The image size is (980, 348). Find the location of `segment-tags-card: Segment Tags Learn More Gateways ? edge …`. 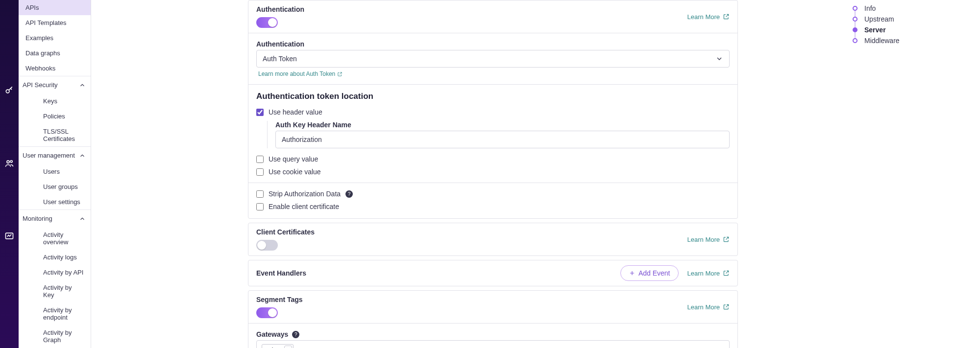

segment-tags-card: Segment Tags Learn More Gateways ? edge … is located at coordinates (493, 319).